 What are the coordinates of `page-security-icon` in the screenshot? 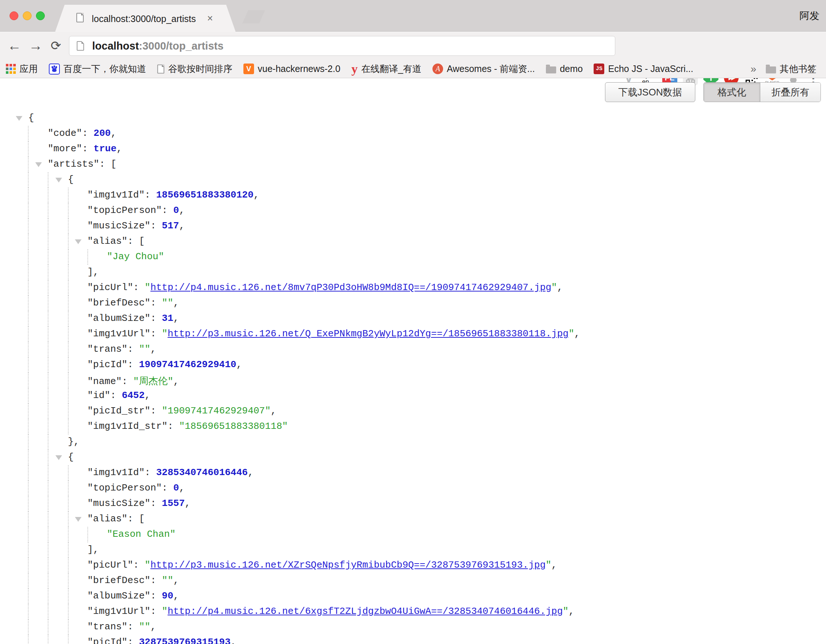 It's located at (80, 46).